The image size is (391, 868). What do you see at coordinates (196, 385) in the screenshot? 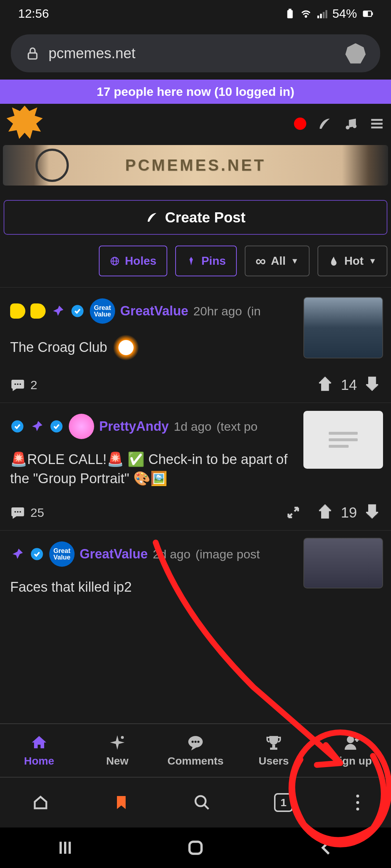
I see `post-footer: 2 🡅 14 🡇` at bounding box center [196, 385].